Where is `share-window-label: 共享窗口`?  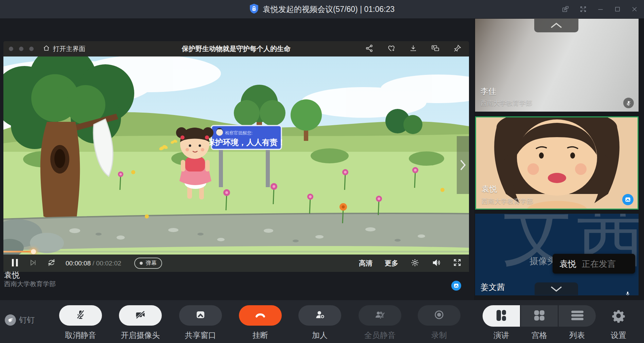 share-window-label: 共享窗口 is located at coordinates (201, 336).